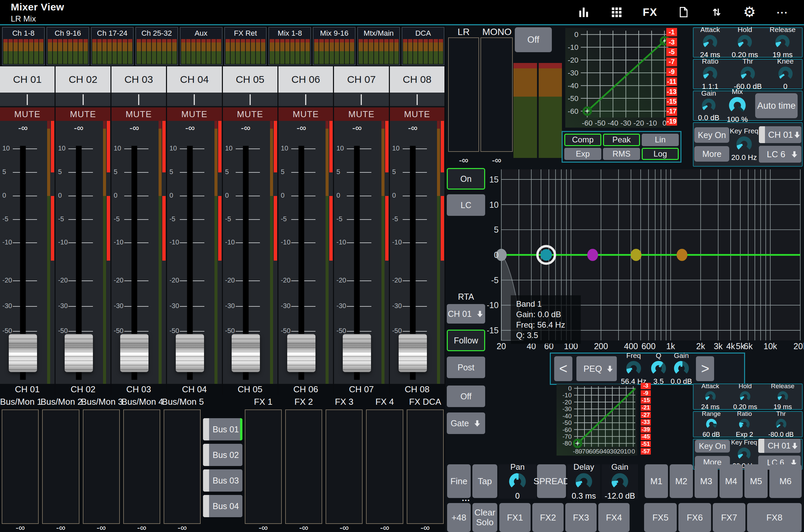  I want to click on channel-select-button: CH 08, so click(417, 80).